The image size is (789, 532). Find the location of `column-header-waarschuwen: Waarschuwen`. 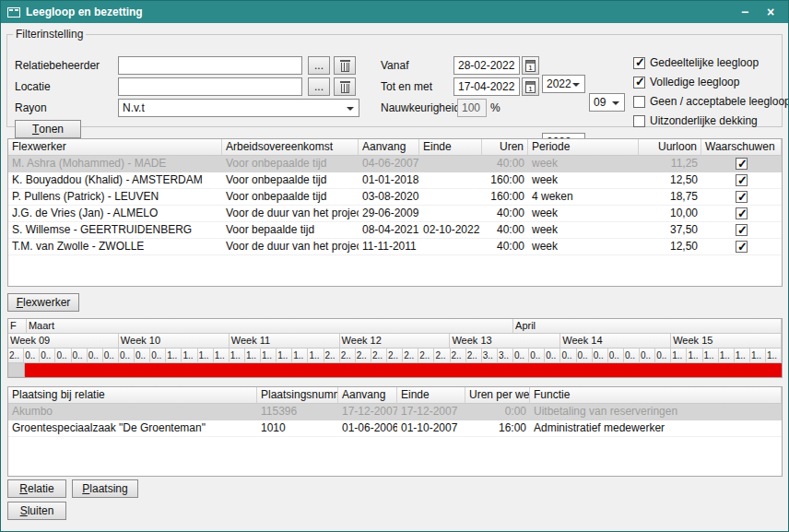

column-header-waarschuwen: Waarschuwen is located at coordinates (741, 148).